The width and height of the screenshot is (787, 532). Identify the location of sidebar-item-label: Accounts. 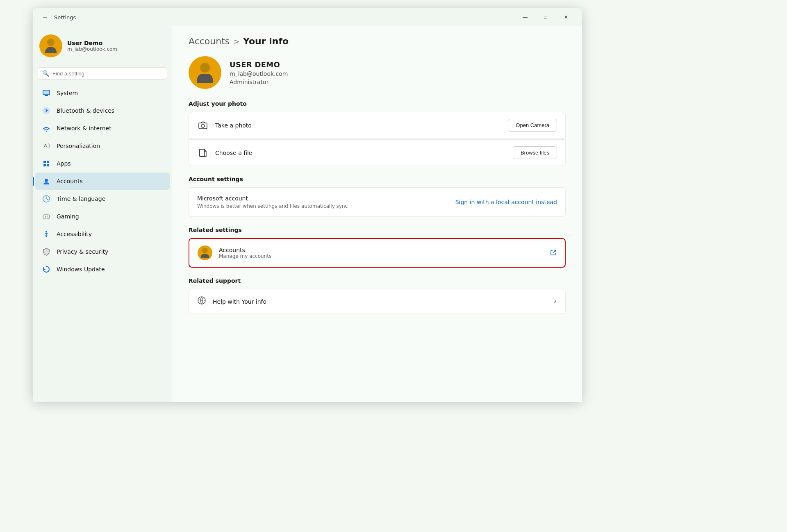
(70, 181).